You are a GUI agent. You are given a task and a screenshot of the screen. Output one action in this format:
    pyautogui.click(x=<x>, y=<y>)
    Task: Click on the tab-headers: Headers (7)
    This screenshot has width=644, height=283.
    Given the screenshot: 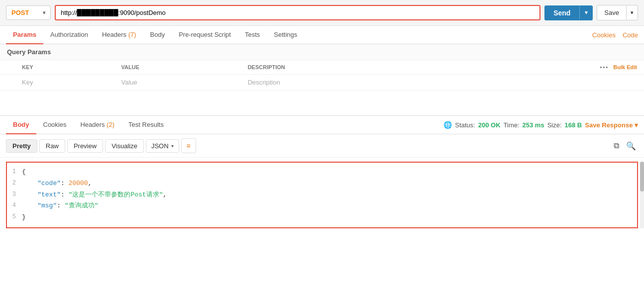 What is the action you would take?
    pyautogui.click(x=119, y=35)
    